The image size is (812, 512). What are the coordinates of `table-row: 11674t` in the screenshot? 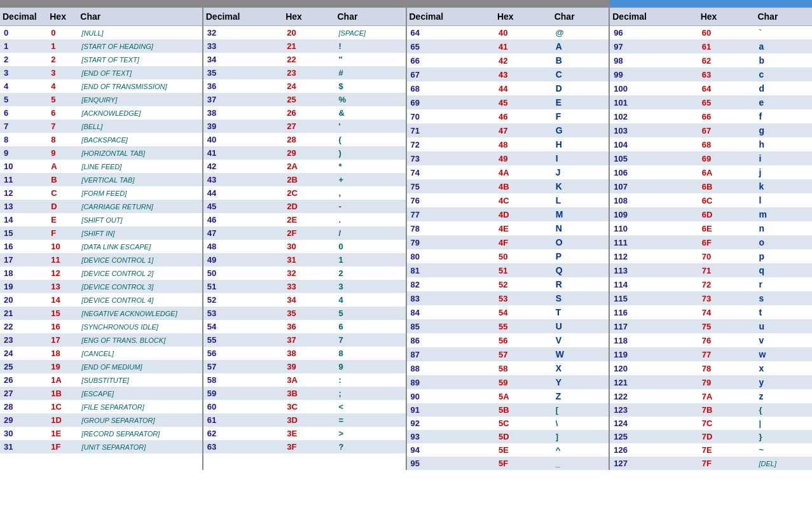 It's located at (711, 312).